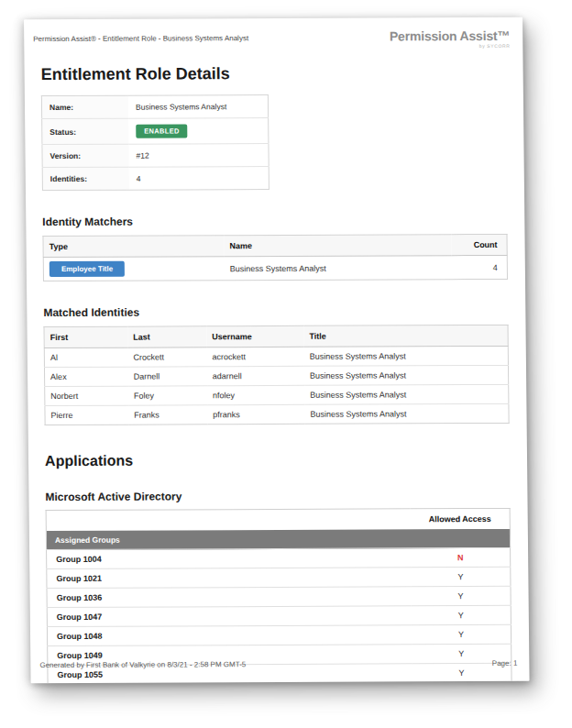 The image size is (572, 728). Describe the element at coordinates (200, 179) in the screenshot. I see `detail-value: 4` at that location.